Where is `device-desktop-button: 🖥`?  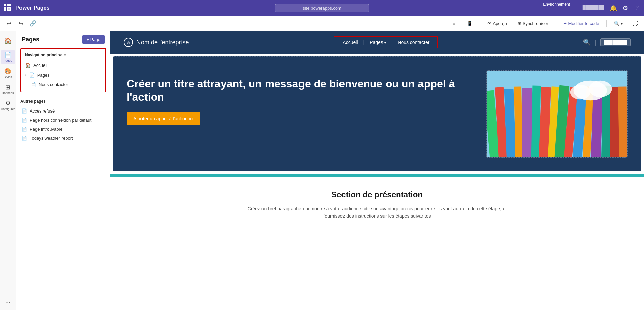 device-desktop-button: 🖥 is located at coordinates (454, 24).